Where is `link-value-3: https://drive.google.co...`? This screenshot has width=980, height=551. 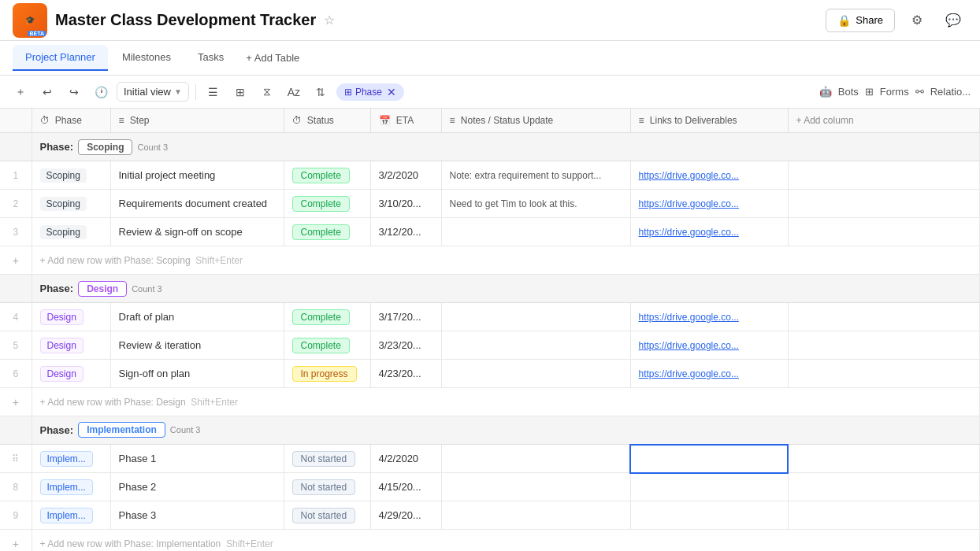
link-value-3: https://drive.google.co... is located at coordinates (689, 232).